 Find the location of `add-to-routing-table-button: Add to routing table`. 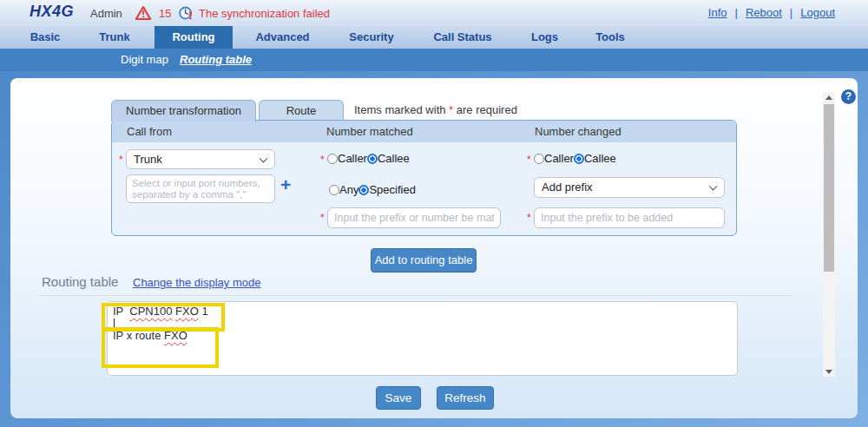

add-to-routing-table-button: Add to routing table is located at coordinates (424, 260).